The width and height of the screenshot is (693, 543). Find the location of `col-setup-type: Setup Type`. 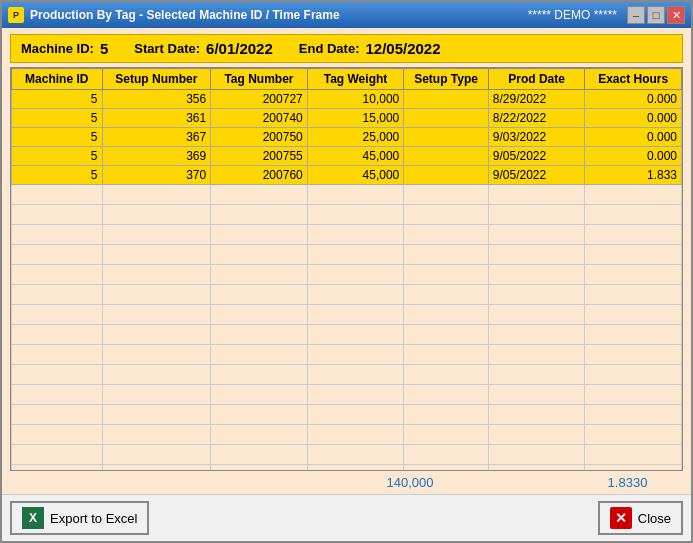

col-setup-type: Setup Type is located at coordinates (446, 80).